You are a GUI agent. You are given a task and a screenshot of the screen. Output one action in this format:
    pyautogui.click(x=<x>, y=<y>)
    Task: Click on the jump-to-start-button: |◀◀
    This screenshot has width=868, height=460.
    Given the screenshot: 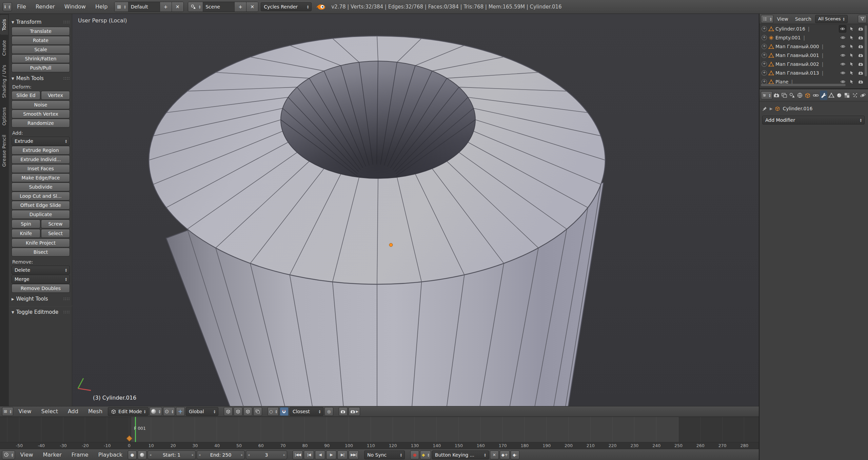 What is the action you would take?
    pyautogui.click(x=298, y=455)
    